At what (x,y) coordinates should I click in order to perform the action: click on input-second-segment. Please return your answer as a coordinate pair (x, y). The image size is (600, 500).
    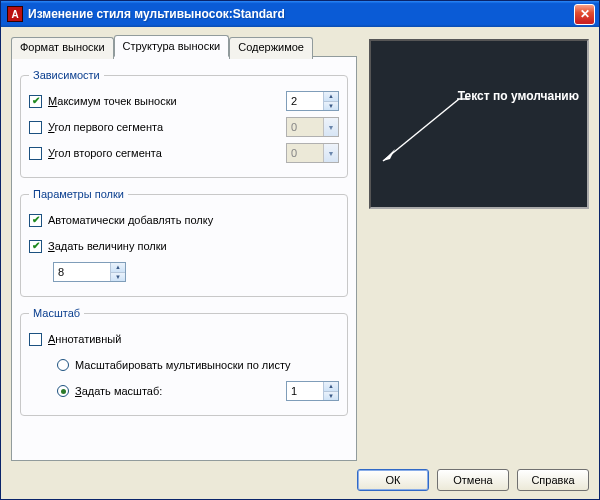
    Looking at the image, I should click on (305, 153).